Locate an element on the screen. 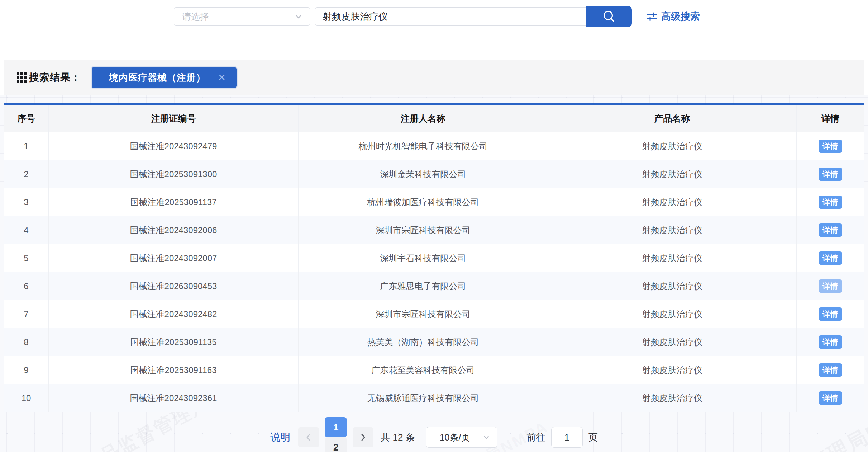 This screenshot has height=452, width=868. col-header-registrant: 注册人名称 is located at coordinates (423, 118).